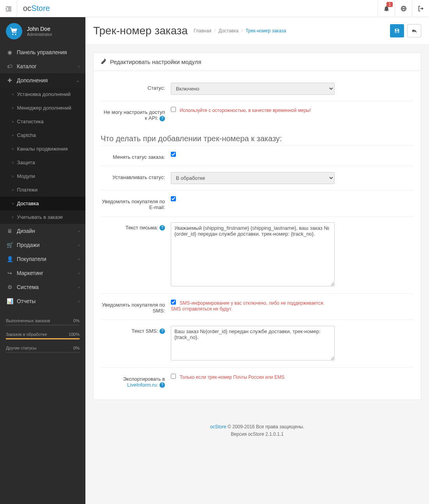  Describe the element at coordinates (43, 217) in the screenshot. I see `subnav-totals: »Учитывать в заказе` at that location.